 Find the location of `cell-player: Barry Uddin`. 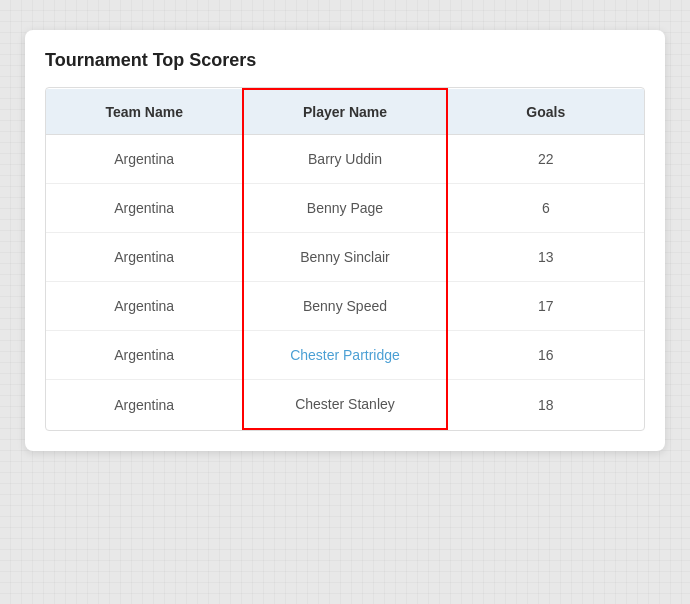

cell-player: Barry Uddin is located at coordinates (344, 160).